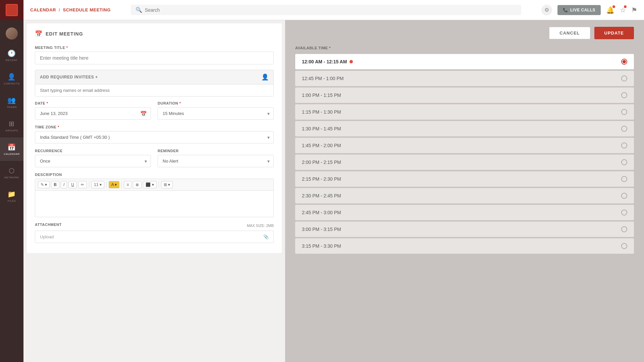 The height and width of the screenshot is (362, 644). What do you see at coordinates (12, 102) in the screenshot?
I see `sidebar-item-teams: 👥TEAMS` at bounding box center [12, 102].